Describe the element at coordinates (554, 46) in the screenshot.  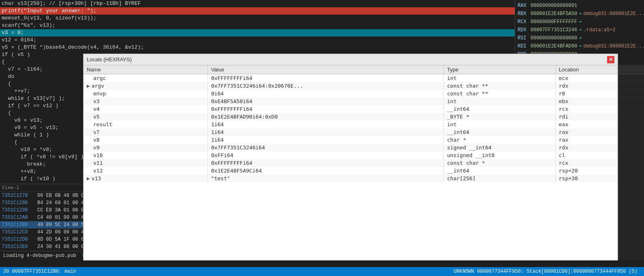
I see `reg-value-rdi: 000001E2E4BFAD90` at that location.